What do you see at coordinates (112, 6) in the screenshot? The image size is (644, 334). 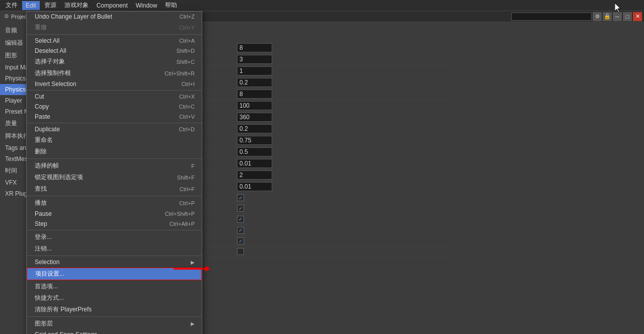 I see `menu-component: Component` at bounding box center [112, 6].